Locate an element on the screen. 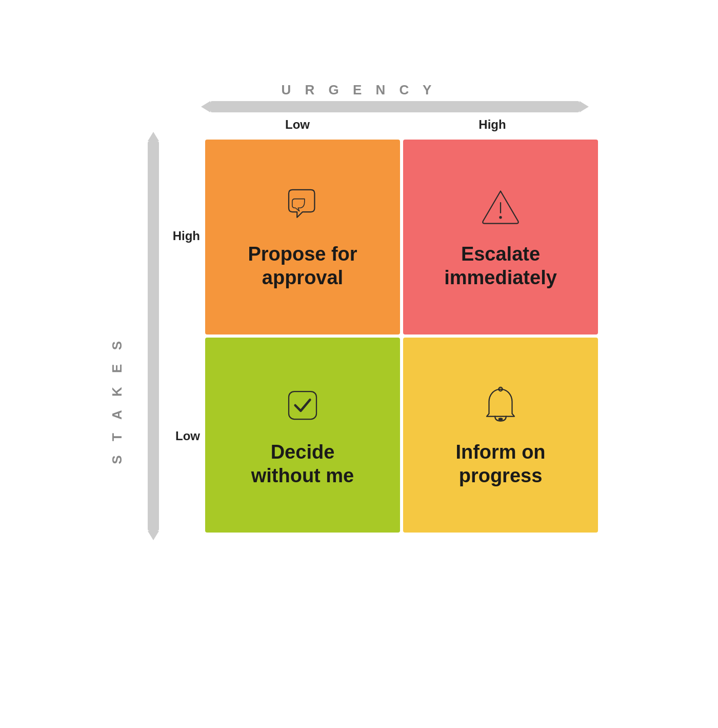 The height and width of the screenshot is (728, 718). check-icon-wrap is located at coordinates (303, 405).